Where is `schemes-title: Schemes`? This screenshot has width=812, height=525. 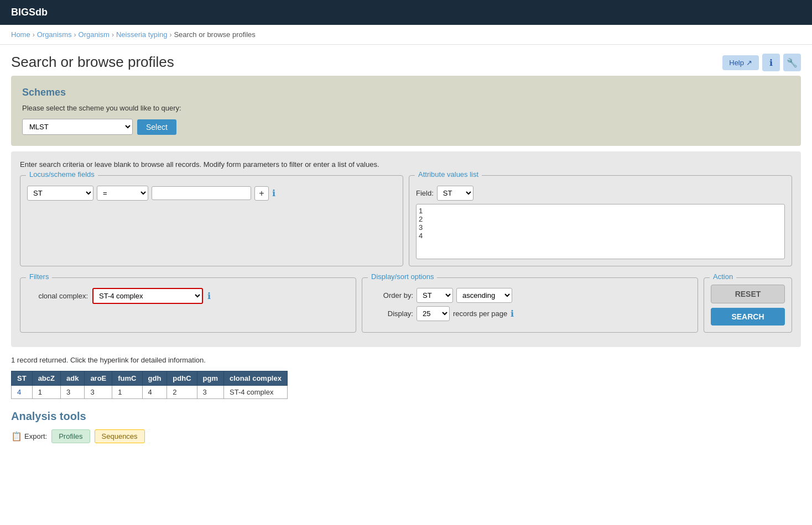
schemes-title: Schemes is located at coordinates (406, 93).